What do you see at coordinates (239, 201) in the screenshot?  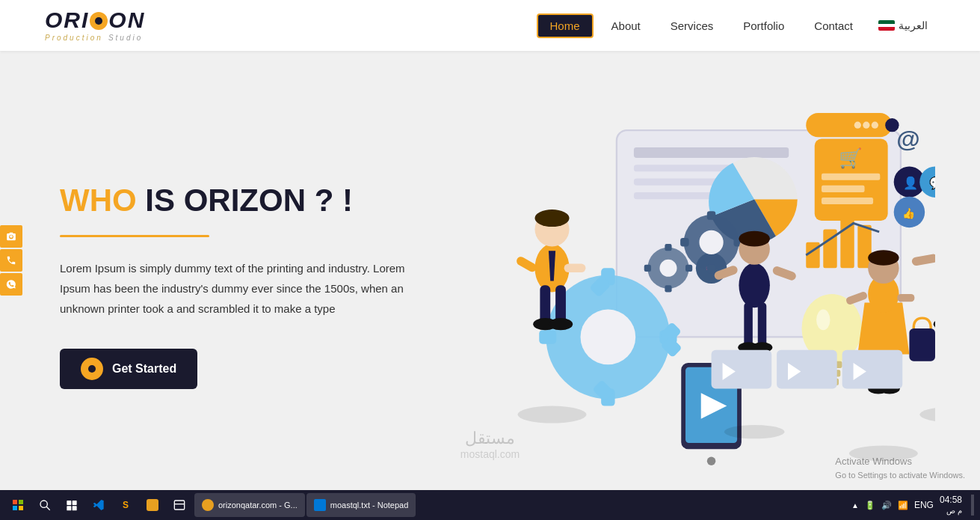 I see `hero-title: WHO IS ORIZON ? !` at bounding box center [239, 201].